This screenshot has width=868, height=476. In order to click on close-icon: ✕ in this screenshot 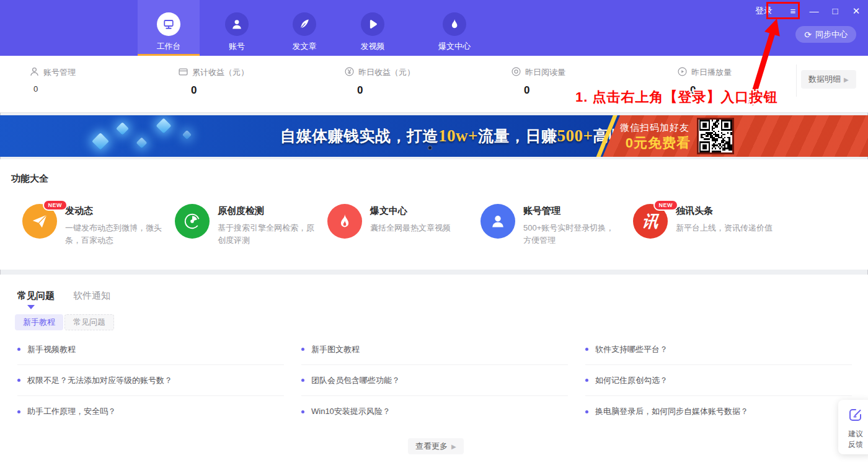, I will do `click(856, 11)`.